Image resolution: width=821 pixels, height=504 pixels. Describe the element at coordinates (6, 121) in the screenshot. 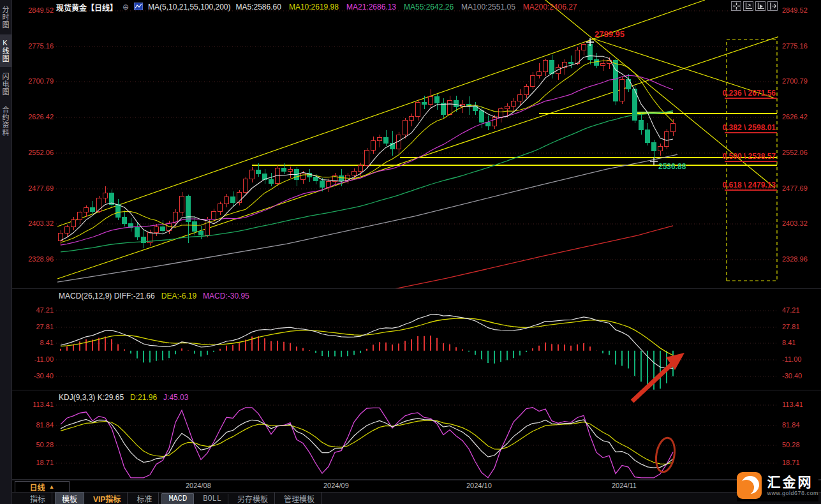

I see `sidebar-item-3: 合约资料` at that location.